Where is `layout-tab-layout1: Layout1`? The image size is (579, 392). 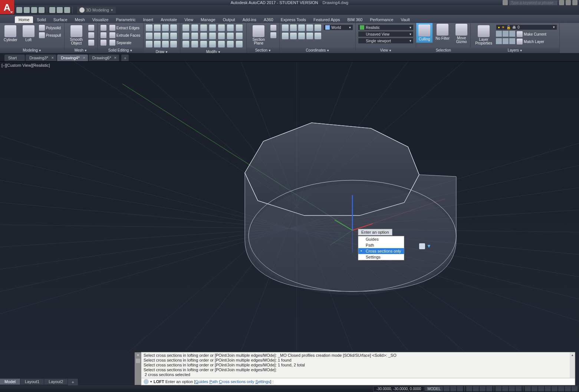 layout-tab-layout1: Layout1 is located at coordinates (32, 382).